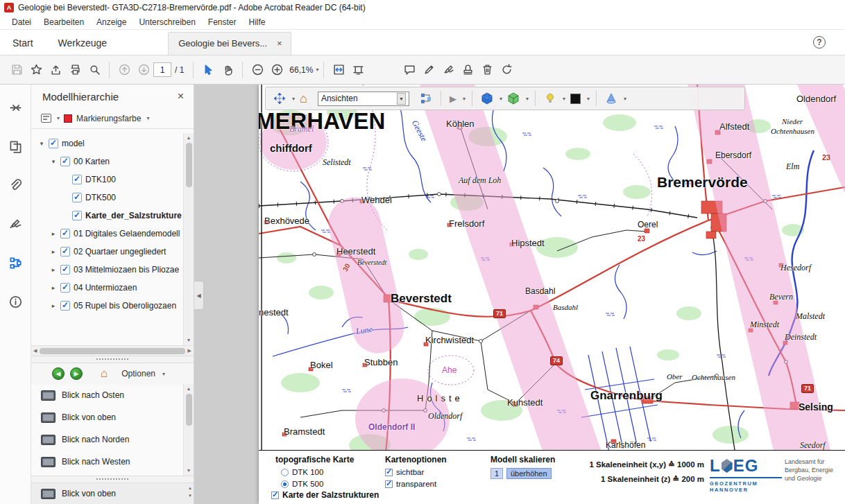  Describe the element at coordinates (167, 22) in the screenshot. I see `menu-unterschreiben: Unterschreiben` at that location.